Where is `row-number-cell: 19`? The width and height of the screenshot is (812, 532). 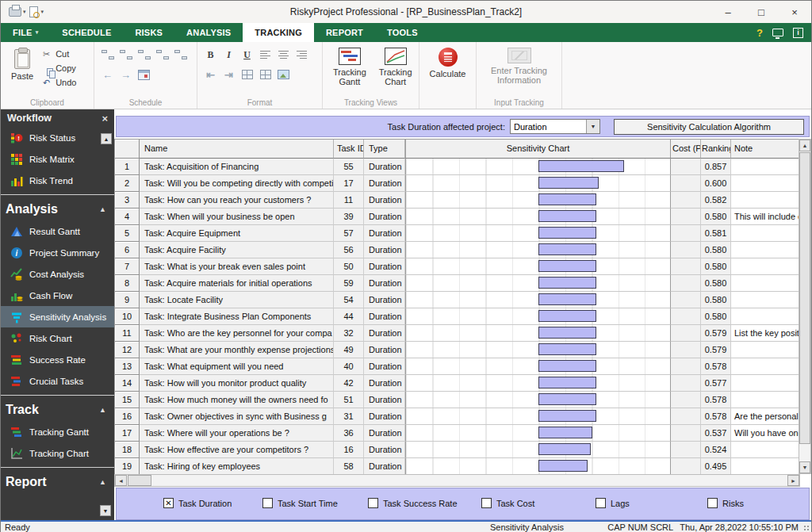
row-number-cell: 19 is located at coordinates (127, 466).